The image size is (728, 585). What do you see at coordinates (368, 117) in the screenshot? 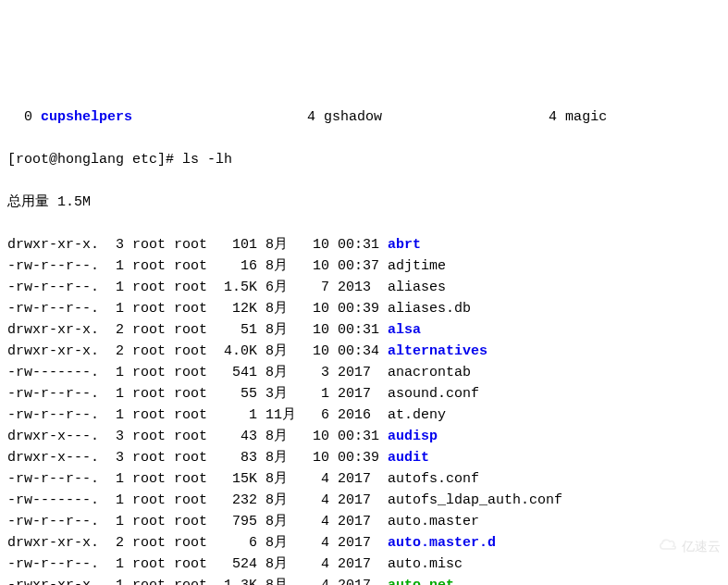
I see `prev-output-line: 0 cupshelpers 4 gshadow 4 magic` at bounding box center [368, 117].